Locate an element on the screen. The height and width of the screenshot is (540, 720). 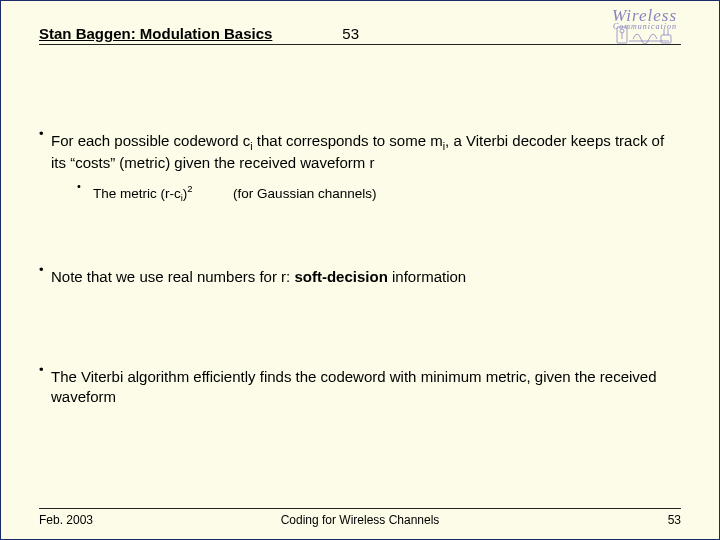
header-page-number: 53 is located at coordinates (350, 34).